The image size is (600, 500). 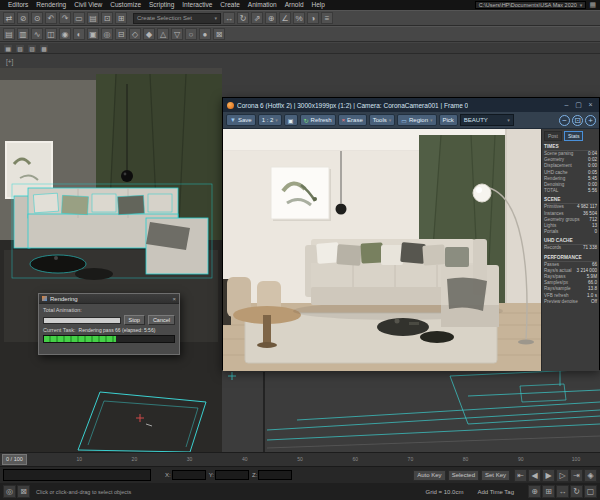 What do you see at coordinates (534, 492) in the screenshot?
I see `zoom-icon: ⊕` at bounding box center [534, 492].